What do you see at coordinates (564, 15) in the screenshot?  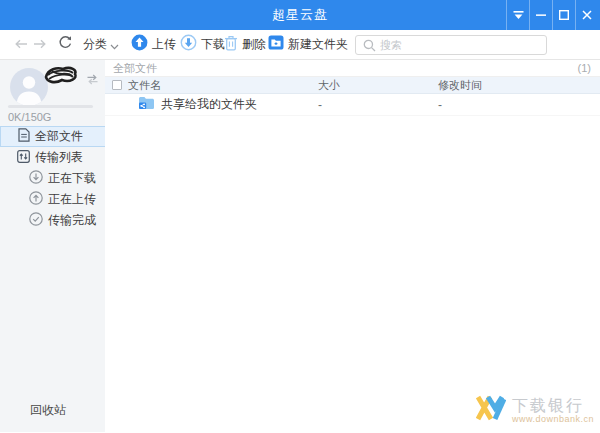 I see `maximize-button` at bounding box center [564, 15].